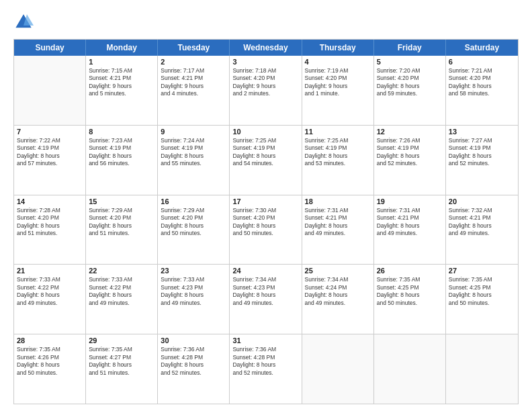 This screenshot has width=532, height=411. Describe the element at coordinates (50, 48) in the screenshot. I see `weekday-header-sunday: Sunday` at that location.